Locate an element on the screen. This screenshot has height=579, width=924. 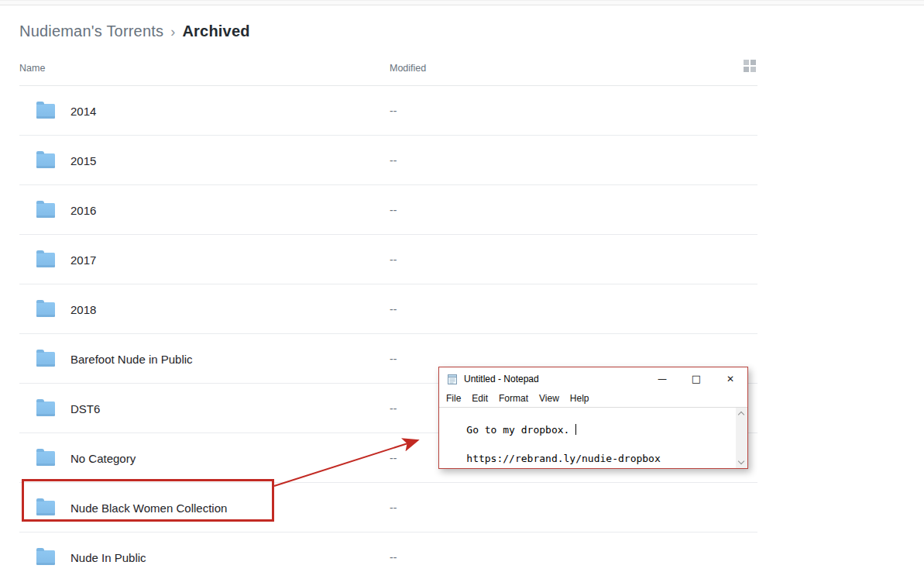
file-name: Barefoot Nude in Public is located at coordinates (132, 358).